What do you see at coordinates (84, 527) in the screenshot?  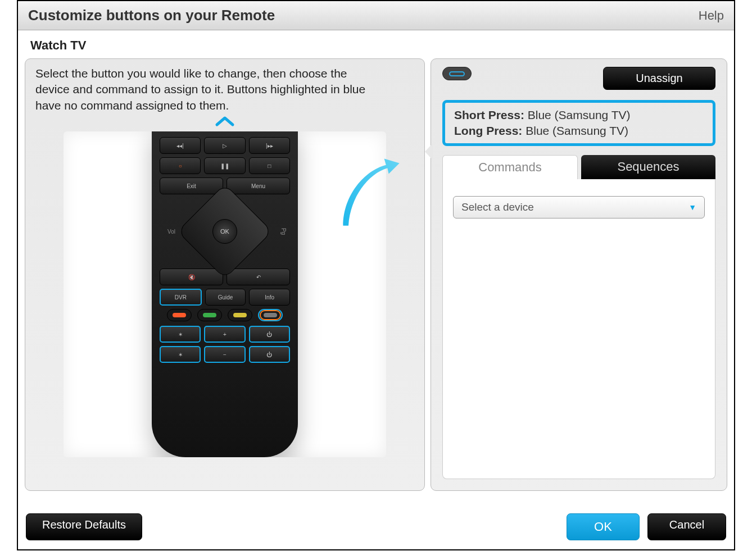 I see `restore-defaults-button: Restore Defaults` at bounding box center [84, 527].